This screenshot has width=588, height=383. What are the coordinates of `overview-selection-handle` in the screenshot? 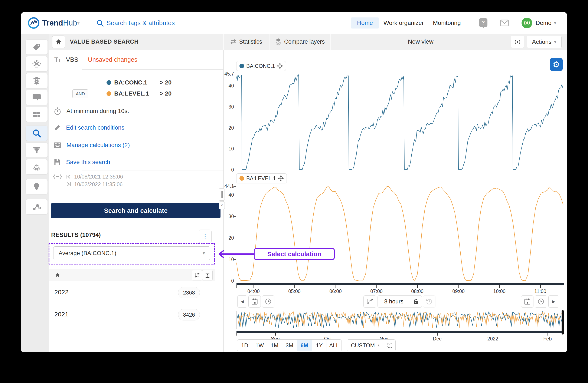 It's located at (563, 322).